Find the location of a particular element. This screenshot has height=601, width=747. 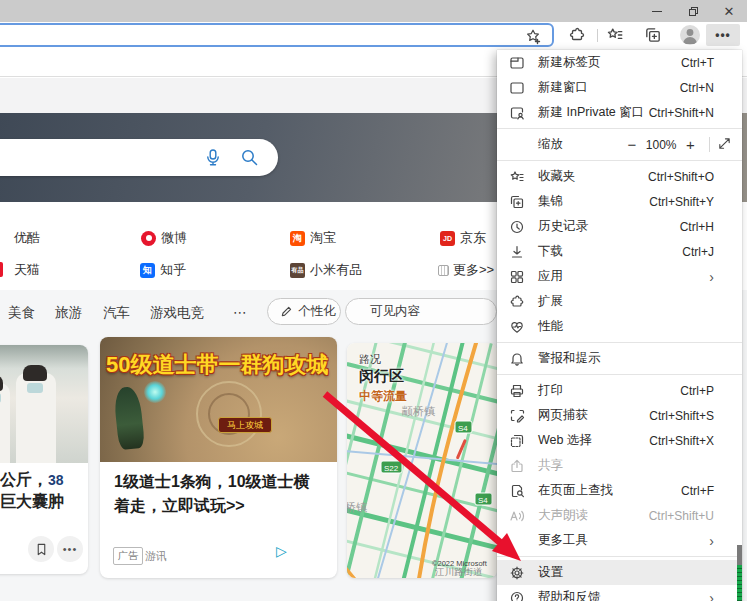

find-icon is located at coordinates (517, 491).